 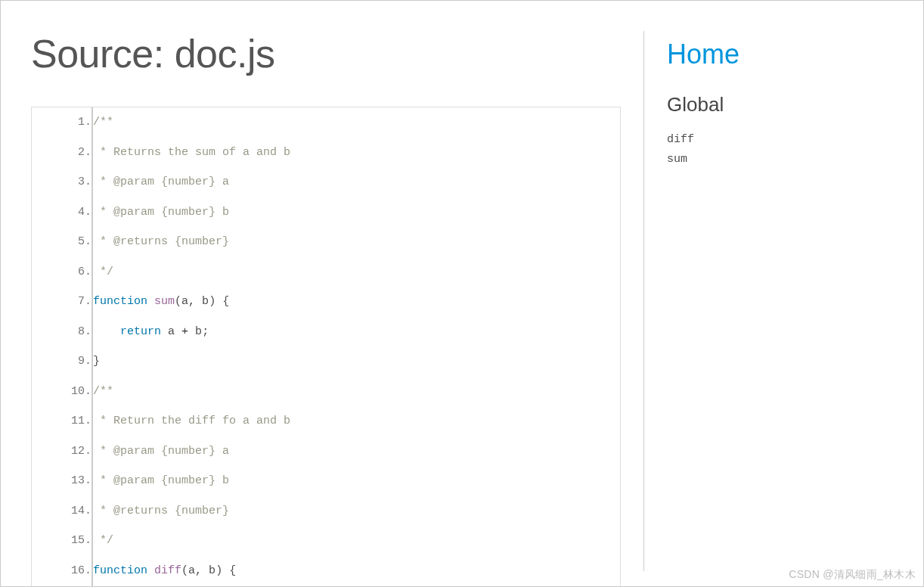 What do you see at coordinates (326, 421) in the screenshot?
I see `code-line: 11. * Return the diff fo a and b` at bounding box center [326, 421].